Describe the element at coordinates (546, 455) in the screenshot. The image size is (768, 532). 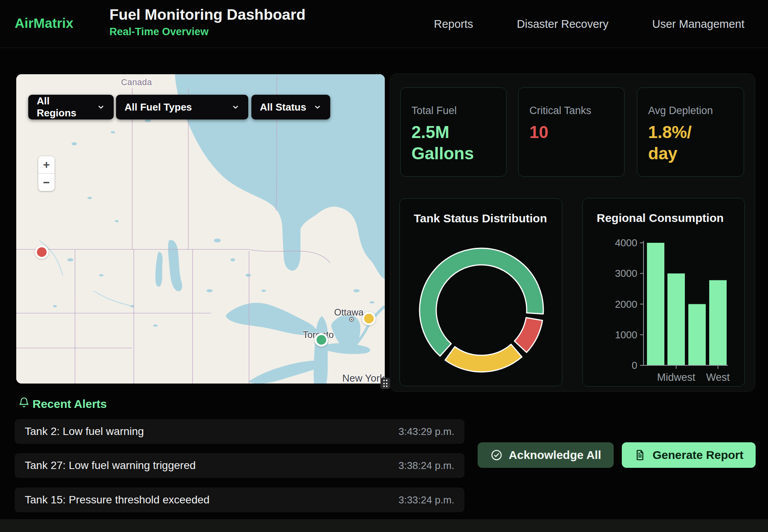
I see `acknowledge-all-button: Acknowledge All` at that location.